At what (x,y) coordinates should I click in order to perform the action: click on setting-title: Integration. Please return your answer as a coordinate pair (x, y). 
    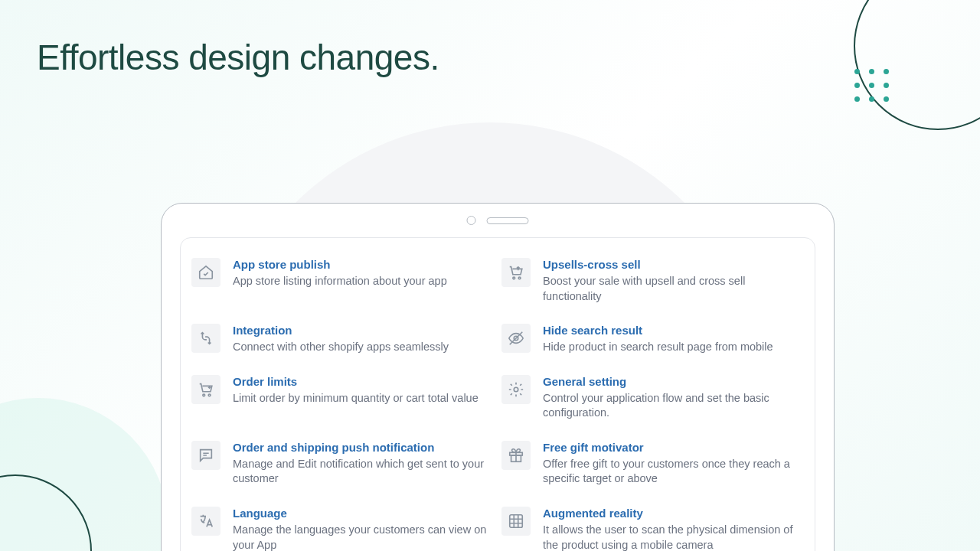
    Looking at the image, I should click on (363, 331).